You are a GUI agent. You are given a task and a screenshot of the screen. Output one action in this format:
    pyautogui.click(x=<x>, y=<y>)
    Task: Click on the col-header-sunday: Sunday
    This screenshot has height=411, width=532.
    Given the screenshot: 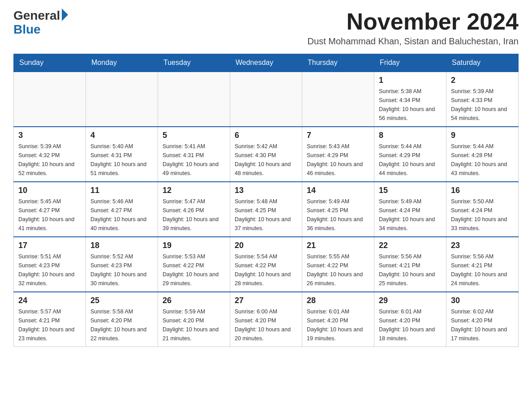 What is the action you would take?
    pyautogui.click(x=50, y=63)
    